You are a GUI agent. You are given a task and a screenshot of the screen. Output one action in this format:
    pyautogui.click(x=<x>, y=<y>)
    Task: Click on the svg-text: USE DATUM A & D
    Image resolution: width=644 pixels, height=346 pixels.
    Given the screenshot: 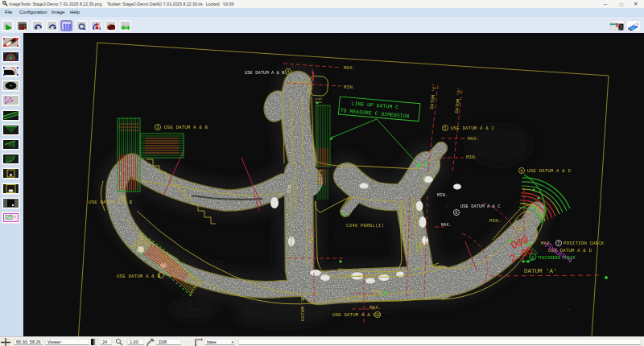 What is the action you would take?
    pyautogui.click(x=549, y=171)
    